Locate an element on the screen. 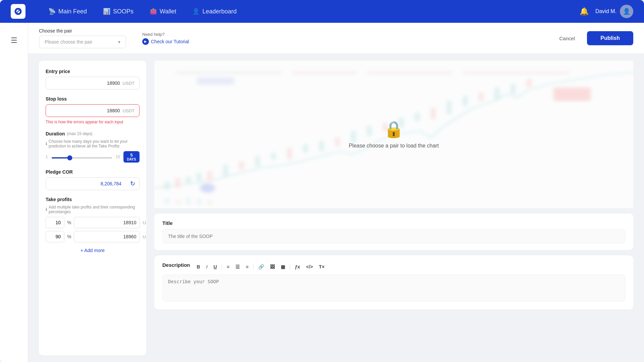 The height and width of the screenshot is (362, 644). nav-label-main-feed: Main Feed is located at coordinates (72, 11).